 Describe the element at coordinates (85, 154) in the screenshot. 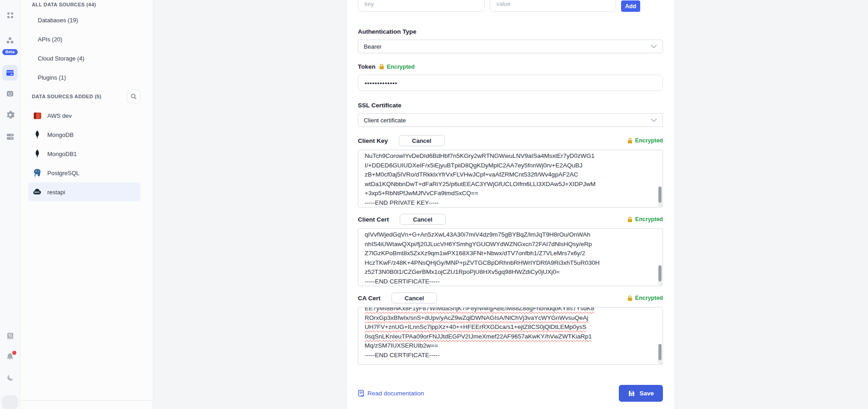

I see `datasource-item-mongodb1: MongoDB1` at that location.